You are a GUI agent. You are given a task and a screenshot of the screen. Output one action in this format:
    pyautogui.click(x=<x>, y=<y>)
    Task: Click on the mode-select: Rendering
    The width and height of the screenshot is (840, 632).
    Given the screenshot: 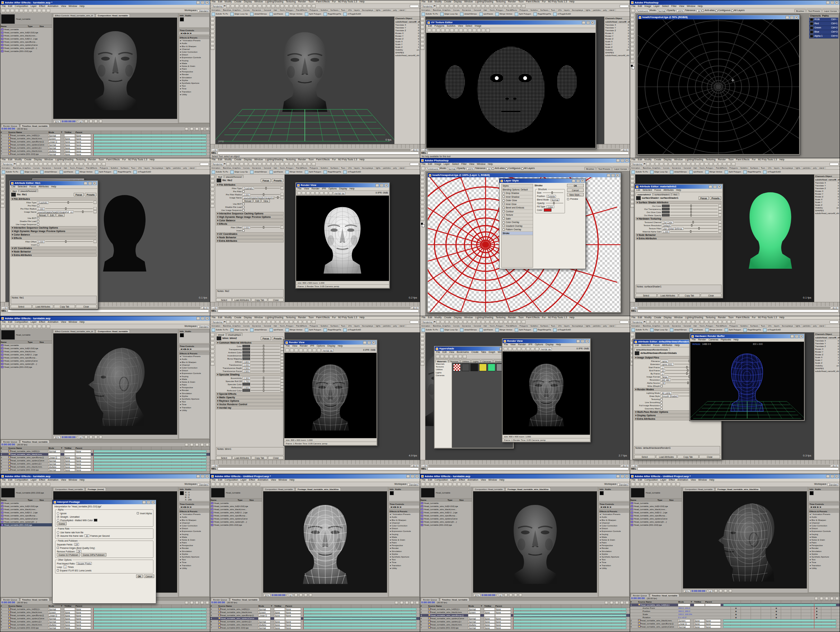 What is the action you would take?
    pyautogui.click(x=637, y=164)
    